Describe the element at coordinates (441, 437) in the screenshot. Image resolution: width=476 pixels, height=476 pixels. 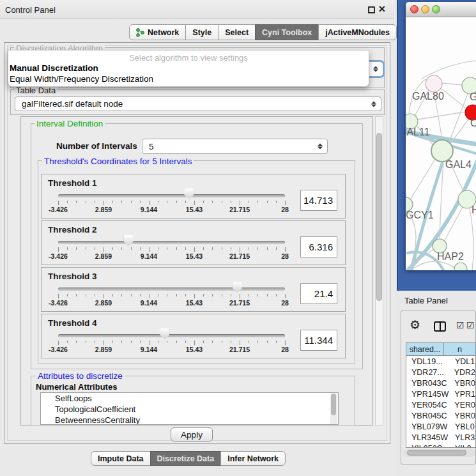
I see `table-row: YLR345WYLR3` at that location.